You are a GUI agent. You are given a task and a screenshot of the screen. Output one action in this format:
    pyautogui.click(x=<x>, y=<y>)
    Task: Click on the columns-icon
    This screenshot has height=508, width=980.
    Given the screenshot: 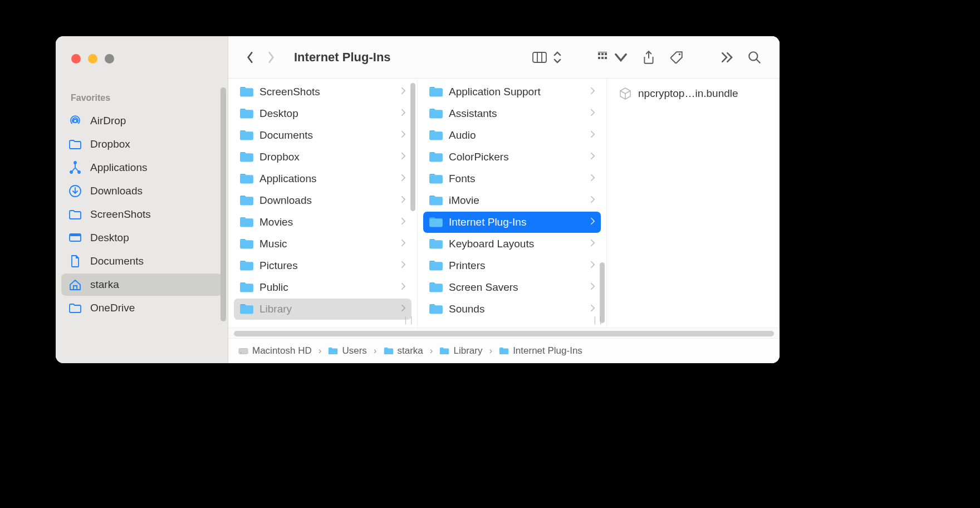 What is the action you would take?
    pyautogui.click(x=540, y=57)
    